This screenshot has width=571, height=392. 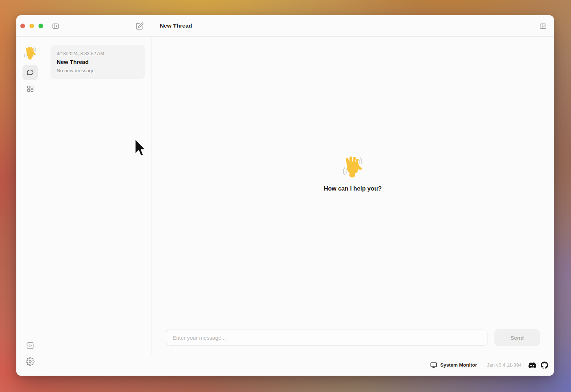 What do you see at coordinates (434, 365) in the screenshot?
I see `monitor-icon` at bounding box center [434, 365].